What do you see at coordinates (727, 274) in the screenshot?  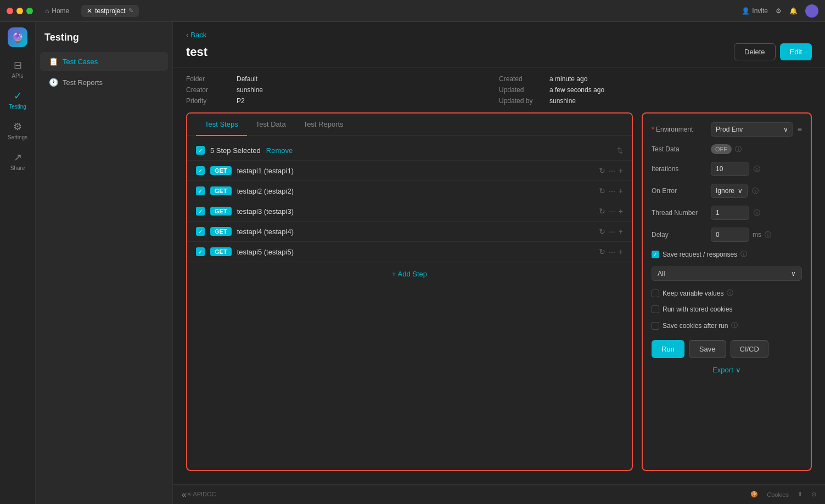 I see `all-select: All ∨` at bounding box center [727, 274].